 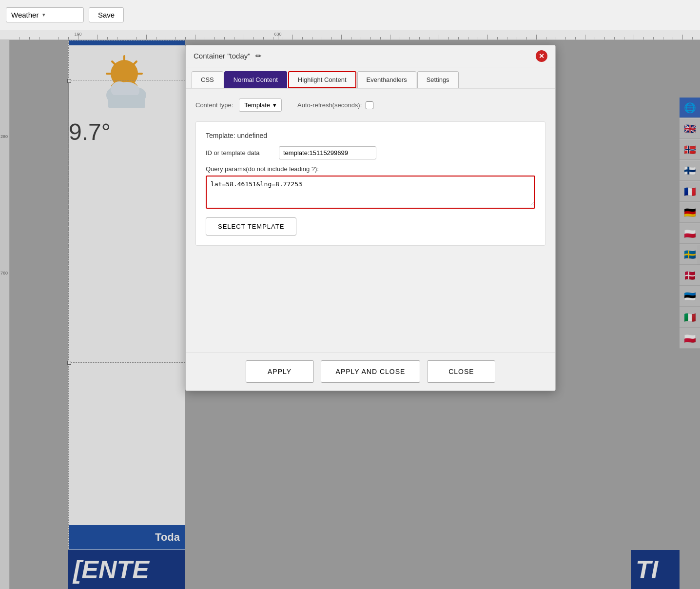 What do you see at coordinates (350, 35) in the screenshot?
I see `horizontal-ruler: 160 630 (function() { const ruler = docu…` at bounding box center [350, 35].